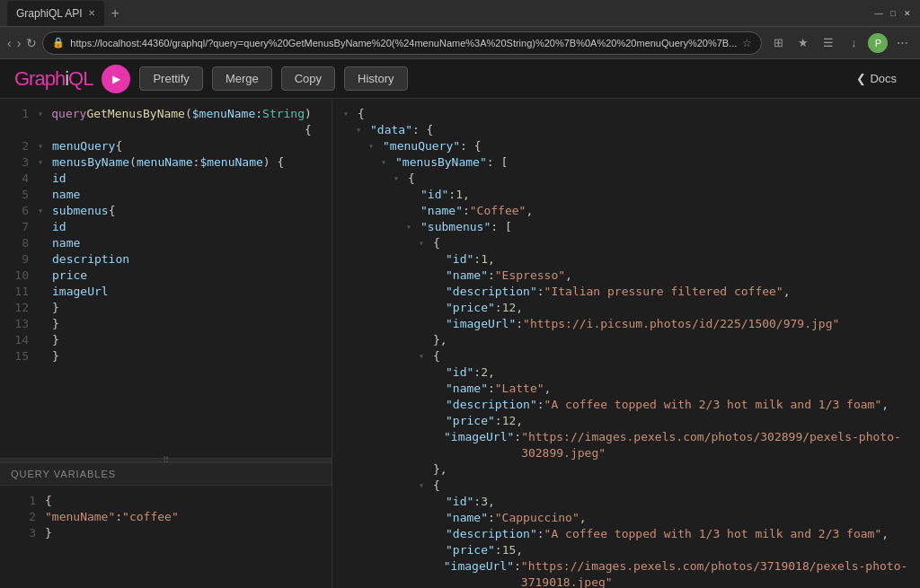  What do you see at coordinates (778, 43) in the screenshot?
I see `extensions-icon: ⊞` at bounding box center [778, 43].